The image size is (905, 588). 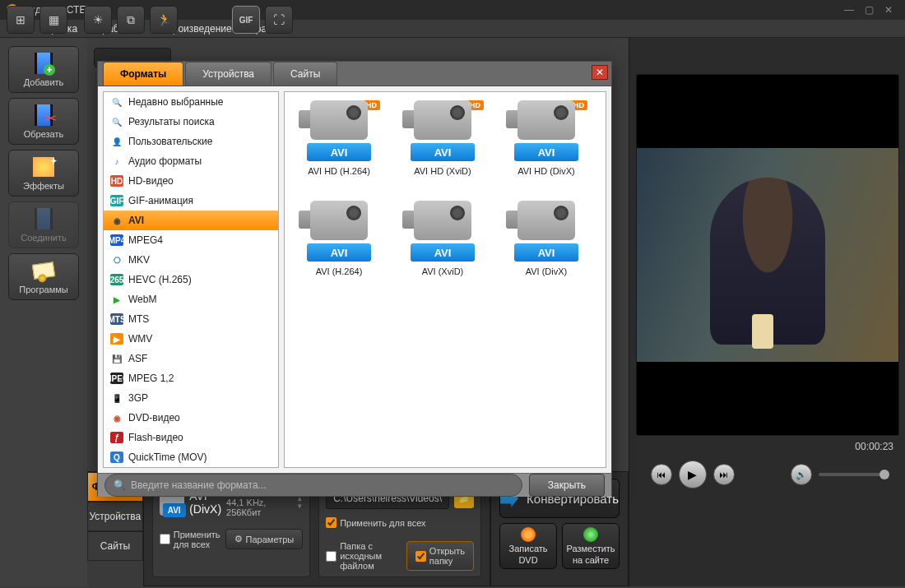 I want to click on programs-button: Программы, so click(x=44, y=276).